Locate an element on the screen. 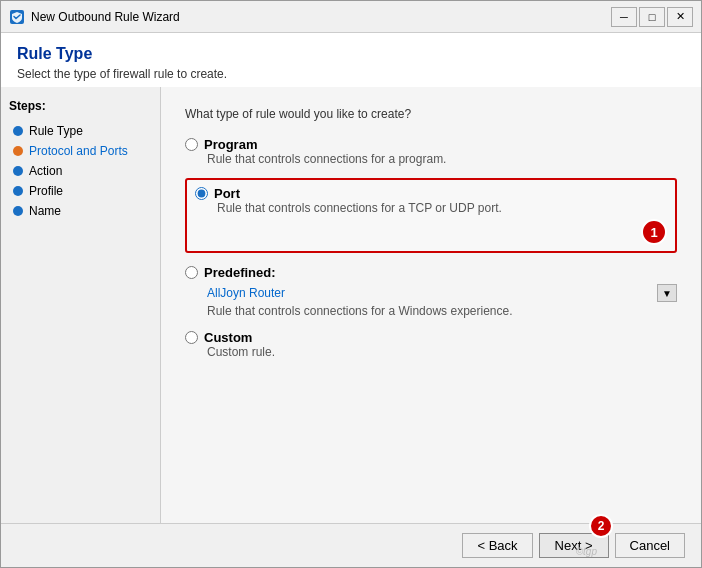  predefined-dropdown: AllJoyn Router ▼ is located at coordinates (442, 293).